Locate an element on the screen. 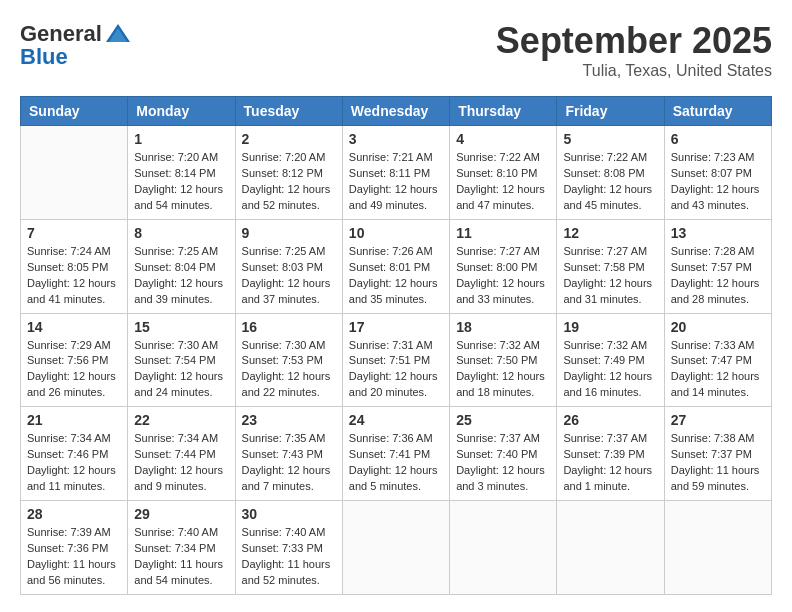 This screenshot has height=612, width=792. day-info: Sunrise: 7:40 AM Sunset: 7:34 PM Dayligh… is located at coordinates (181, 557).